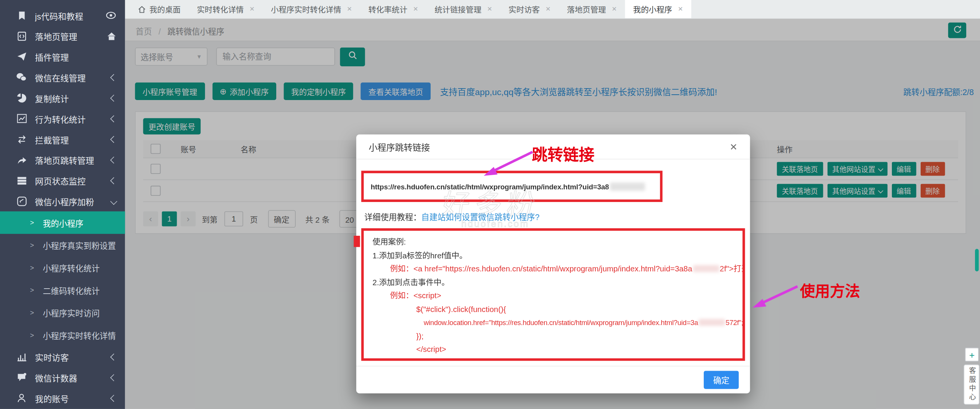  What do you see at coordinates (658, 9) in the screenshot?
I see `tab-my-miniprogram: 我的小程序✕` at bounding box center [658, 9].